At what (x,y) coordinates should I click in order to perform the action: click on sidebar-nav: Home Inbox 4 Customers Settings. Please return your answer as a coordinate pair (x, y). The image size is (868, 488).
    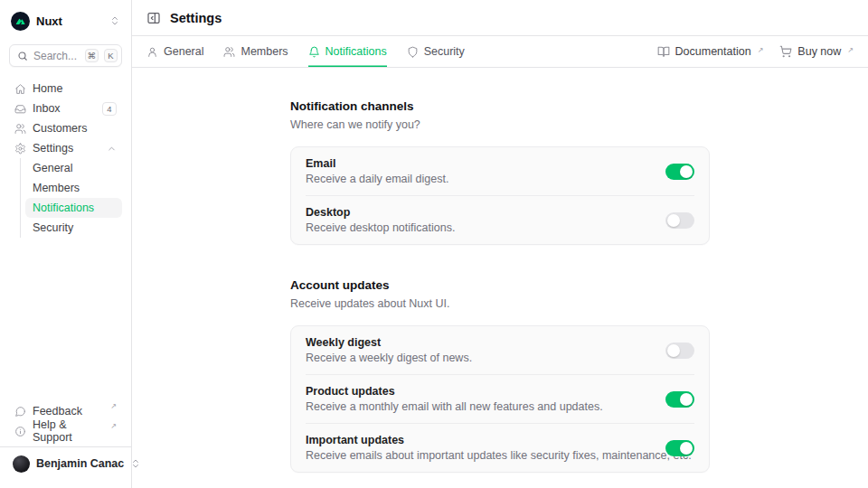
    Looking at the image, I should click on (65, 158).